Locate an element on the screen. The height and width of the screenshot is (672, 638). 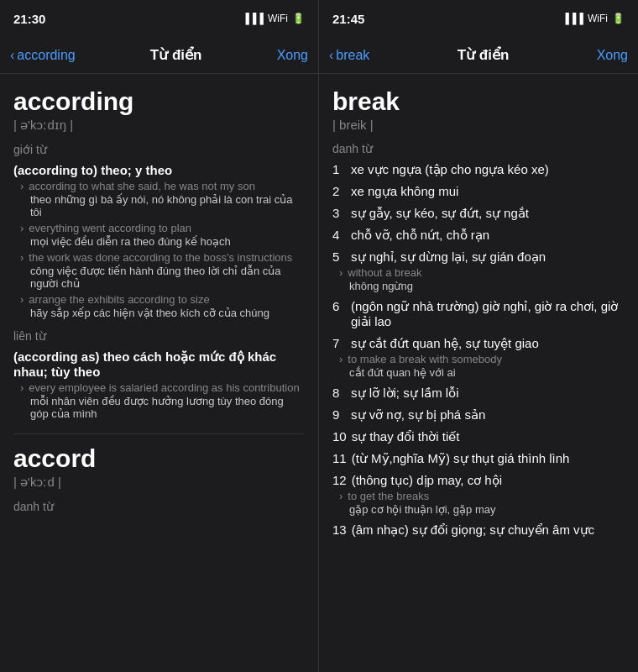
def-number: 1 is located at coordinates (339, 170).